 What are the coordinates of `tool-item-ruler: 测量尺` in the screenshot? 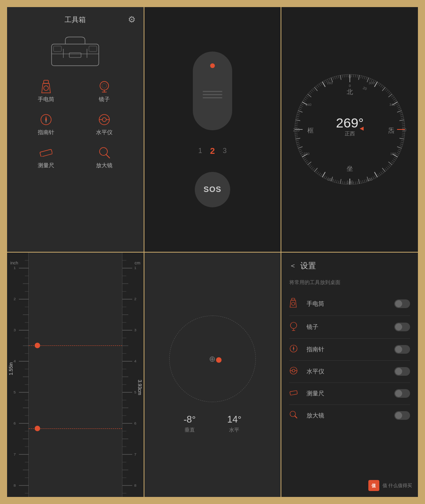 It's located at (46, 157).